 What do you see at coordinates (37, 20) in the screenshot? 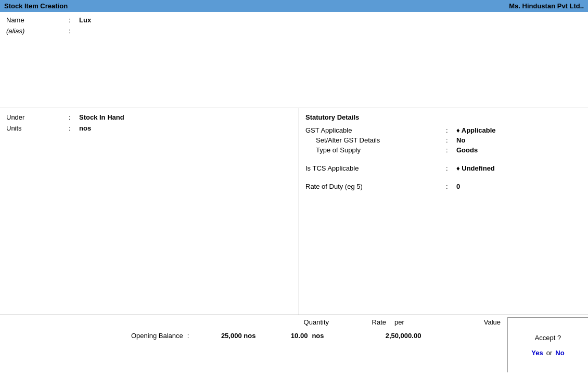
I see `name-label: Name` at bounding box center [37, 20].